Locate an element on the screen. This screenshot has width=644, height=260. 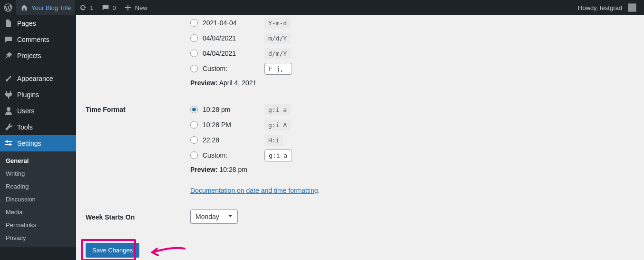
pin-icon is located at coordinates (9, 56).